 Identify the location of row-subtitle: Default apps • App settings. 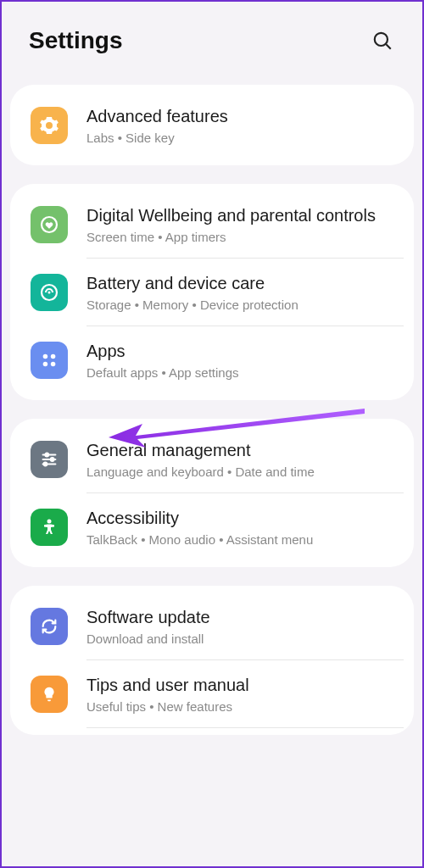
(240, 373).